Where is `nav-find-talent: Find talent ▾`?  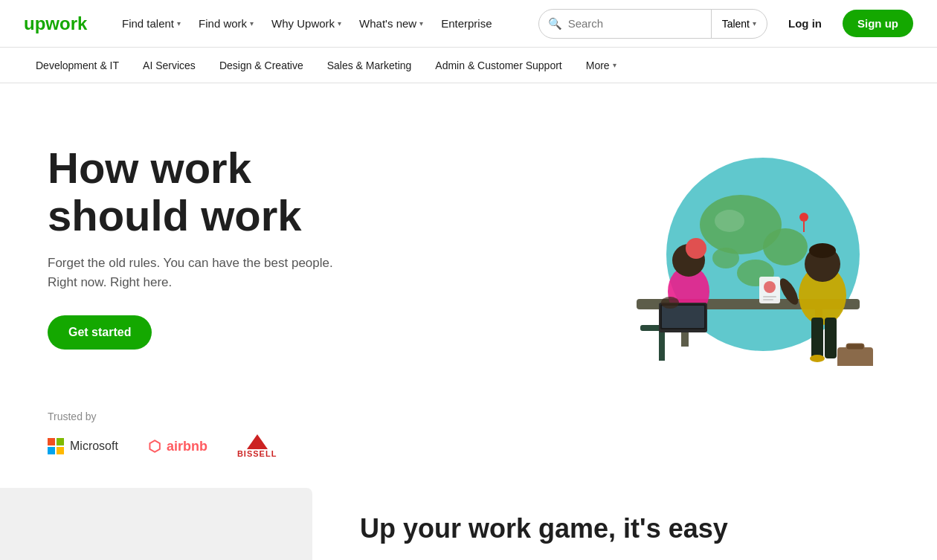
nav-find-talent: Find talent ▾ is located at coordinates (152, 24).